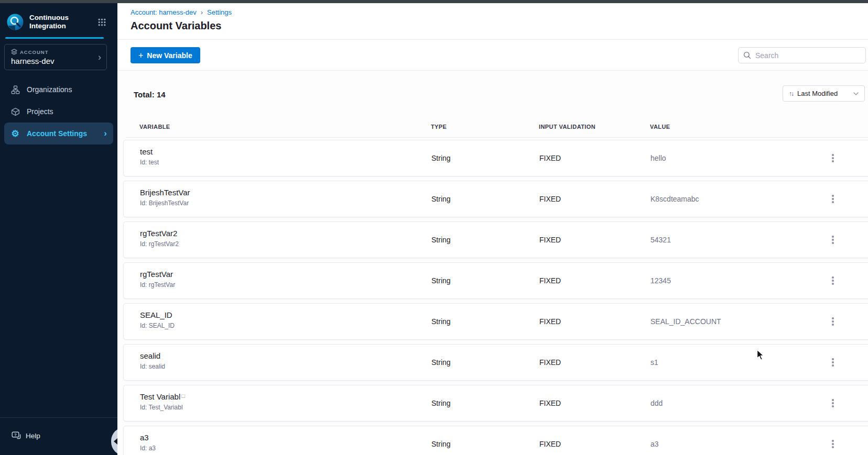 The width and height of the screenshot is (868, 455). I want to click on variable-name: rgTestVar, so click(156, 274).